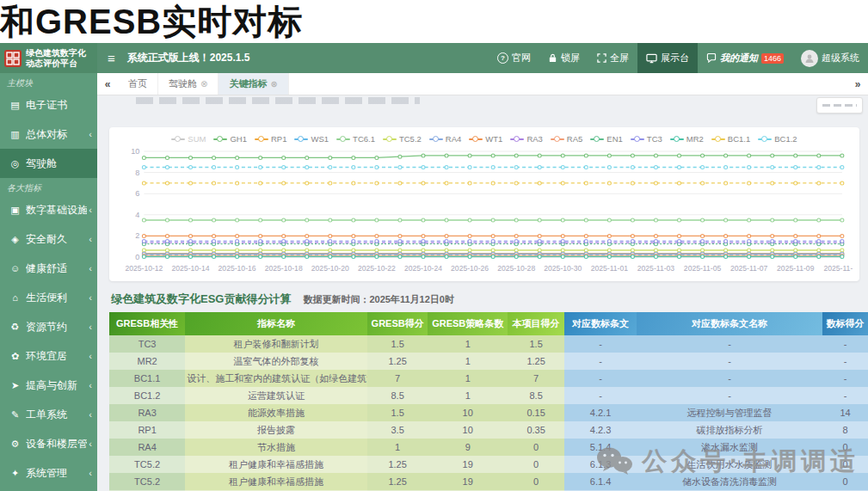 The height and width of the screenshot is (491, 868). Describe the element at coordinates (830, 58) in the screenshot. I see `user-menu: 超级系统` at that location.